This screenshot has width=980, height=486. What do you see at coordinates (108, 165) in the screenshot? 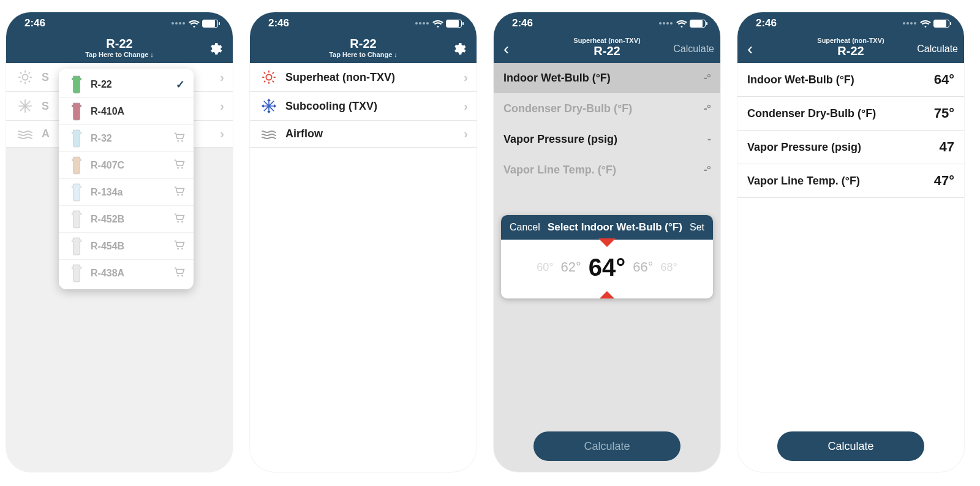
I see `refrigerant-name: R-407C` at bounding box center [108, 165].